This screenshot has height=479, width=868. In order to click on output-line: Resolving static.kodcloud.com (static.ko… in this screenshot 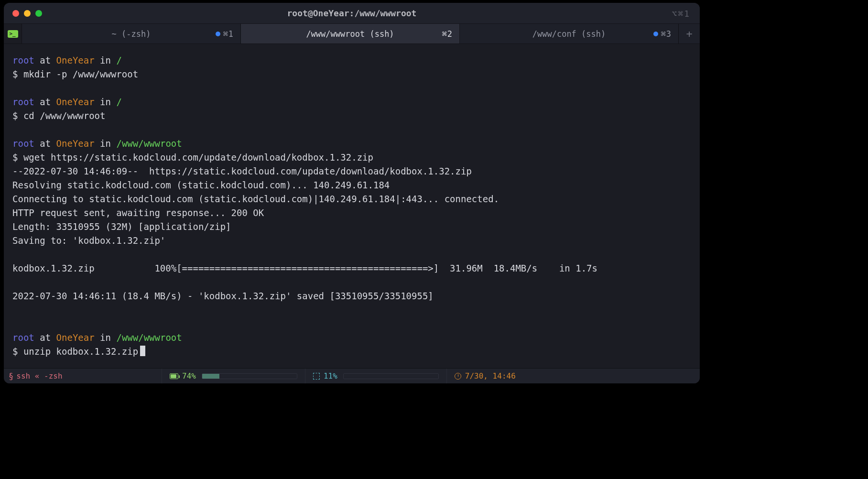, I will do `click(201, 185)`.